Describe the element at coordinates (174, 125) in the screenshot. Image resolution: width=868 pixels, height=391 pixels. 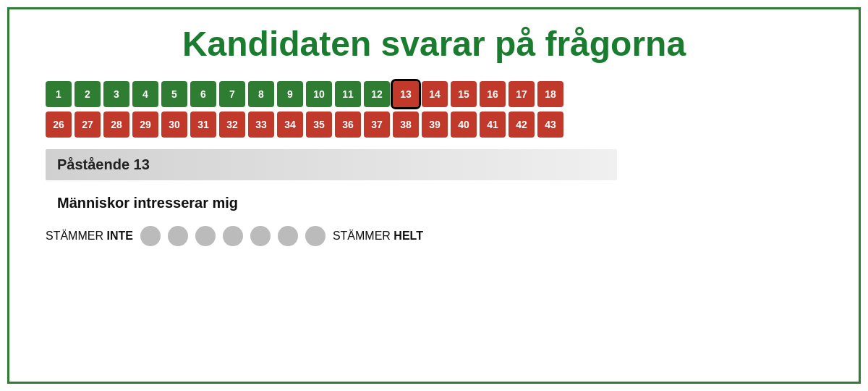
I see `number-btn-30: 30` at that location.